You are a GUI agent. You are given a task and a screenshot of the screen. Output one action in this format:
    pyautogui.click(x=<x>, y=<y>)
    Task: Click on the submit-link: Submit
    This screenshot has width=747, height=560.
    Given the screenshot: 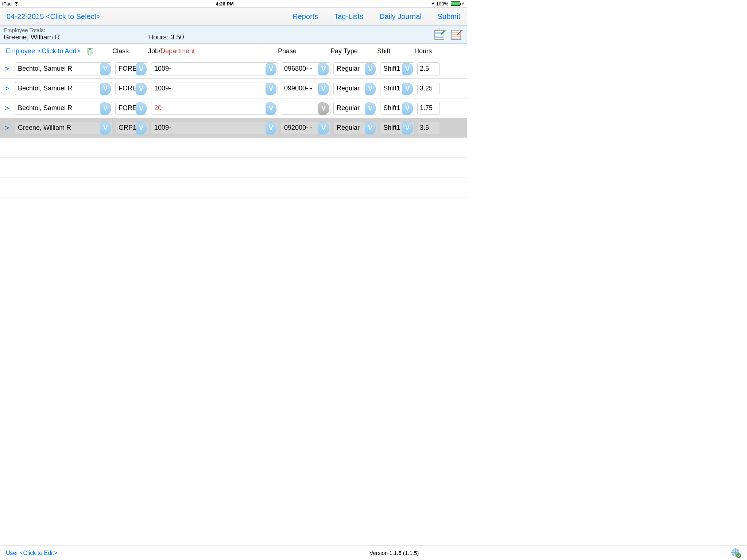 What is the action you would take?
    pyautogui.click(x=449, y=17)
    